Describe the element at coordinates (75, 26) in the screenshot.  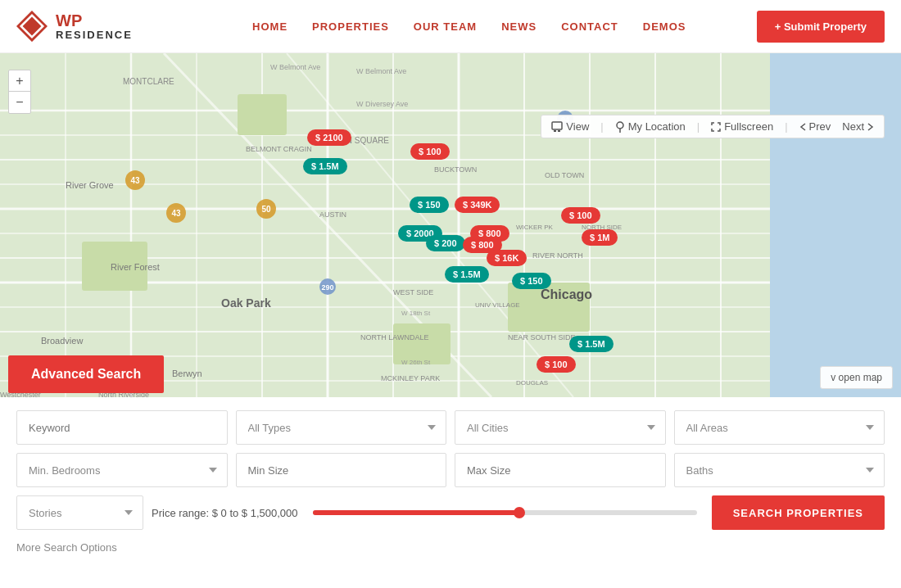
I see `logo: WP RESIDENCE` at that location.